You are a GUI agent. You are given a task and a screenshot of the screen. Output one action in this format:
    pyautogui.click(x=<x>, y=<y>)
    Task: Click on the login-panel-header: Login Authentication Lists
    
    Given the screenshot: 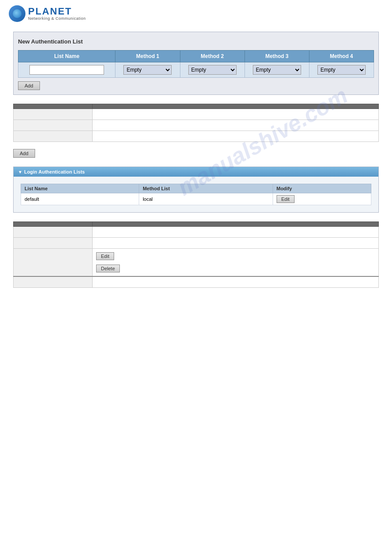 What is the action you would take?
    pyautogui.click(x=196, y=172)
    